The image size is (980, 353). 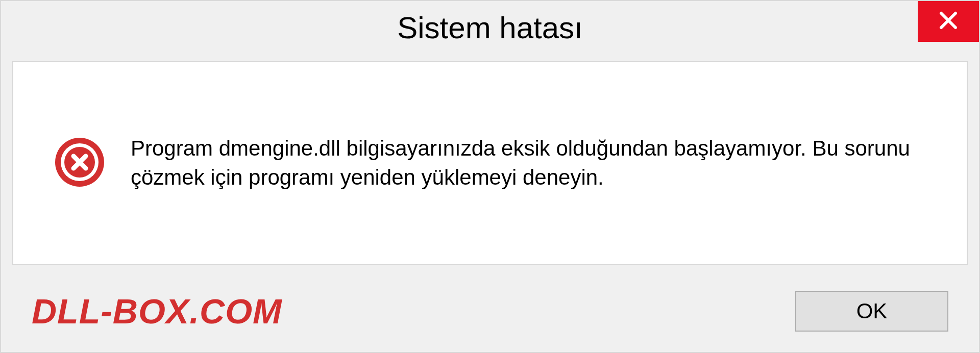 I want to click on titlebar: Sistem hatası, so click(x=490, y=28).